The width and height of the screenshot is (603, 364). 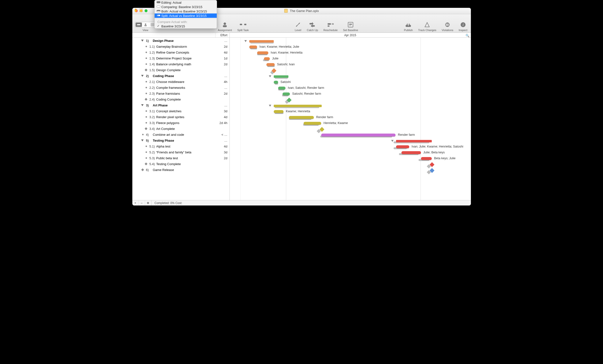 I want to click on effort-column-header: Effort, so click(x=223, y=35).